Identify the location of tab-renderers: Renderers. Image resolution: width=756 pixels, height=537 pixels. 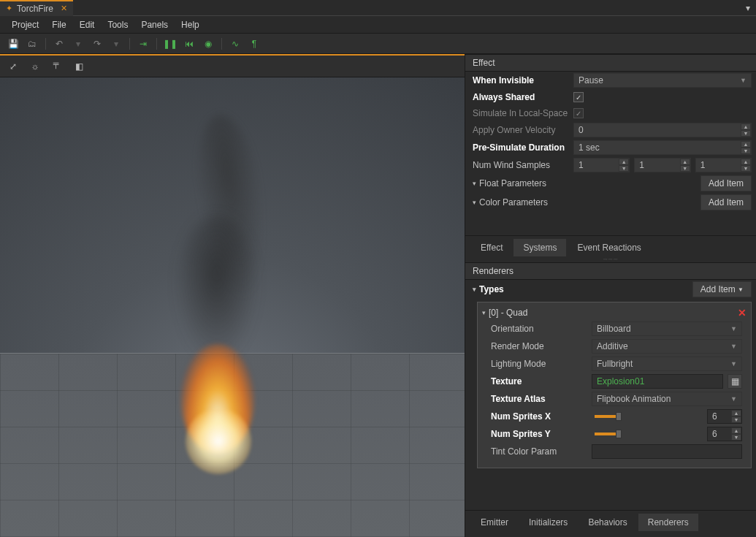
(668, 522).